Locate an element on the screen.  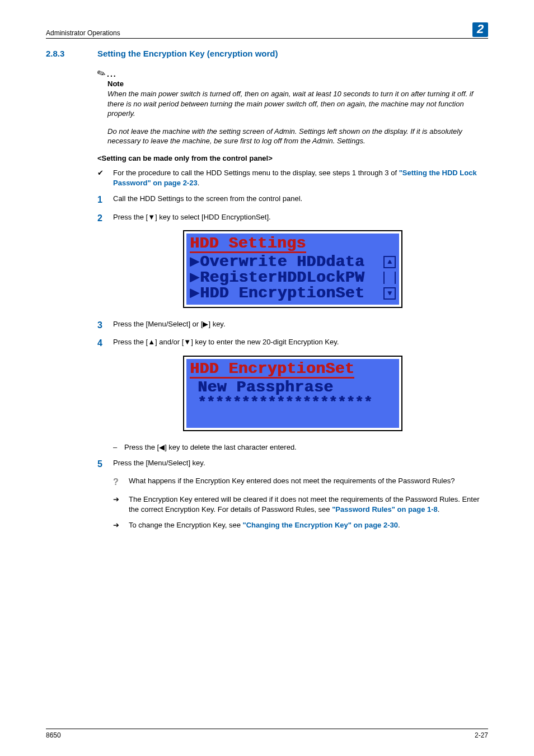
step-number: 1 is located at coordinates (105, 200).